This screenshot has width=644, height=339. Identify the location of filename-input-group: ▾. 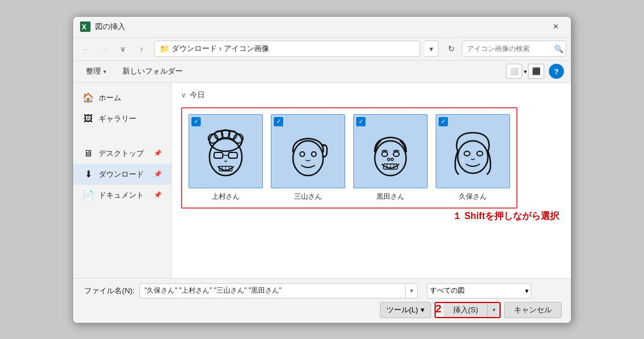
(278, 291).